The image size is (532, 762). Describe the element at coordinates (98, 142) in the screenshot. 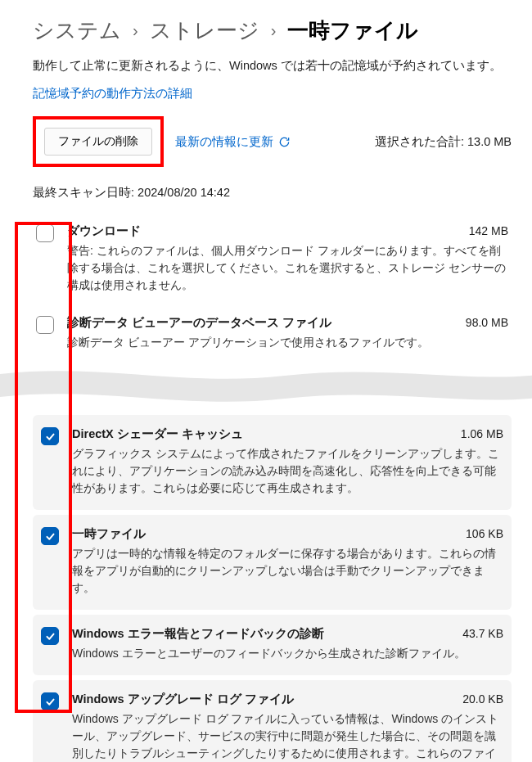

I see `remove-files-button: ファイルの削除` at that location.